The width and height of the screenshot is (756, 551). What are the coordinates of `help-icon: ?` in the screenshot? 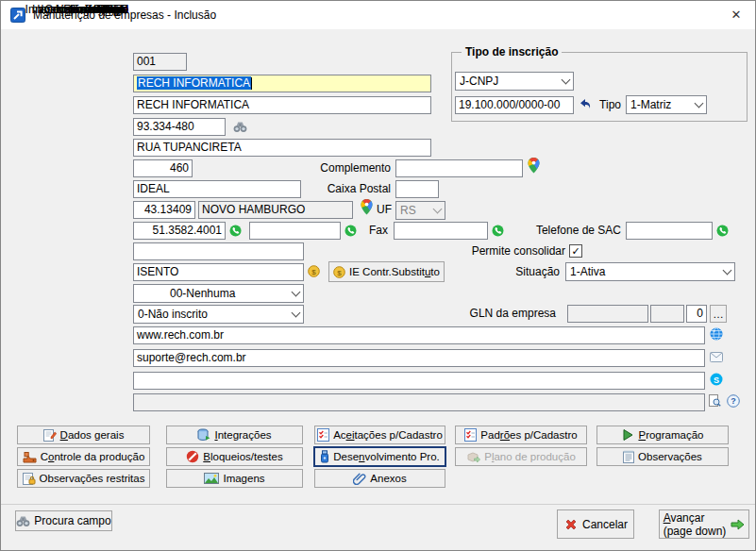 It's located at (733, 401).